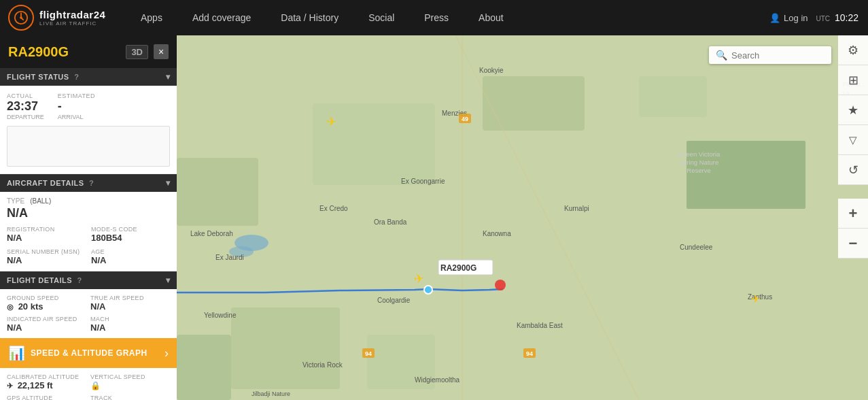 The height and width of the screenshot is (400, 868). Describe the element at coordinates (381, 18) in the screenshot. I see `nav-social: Social` at that location.